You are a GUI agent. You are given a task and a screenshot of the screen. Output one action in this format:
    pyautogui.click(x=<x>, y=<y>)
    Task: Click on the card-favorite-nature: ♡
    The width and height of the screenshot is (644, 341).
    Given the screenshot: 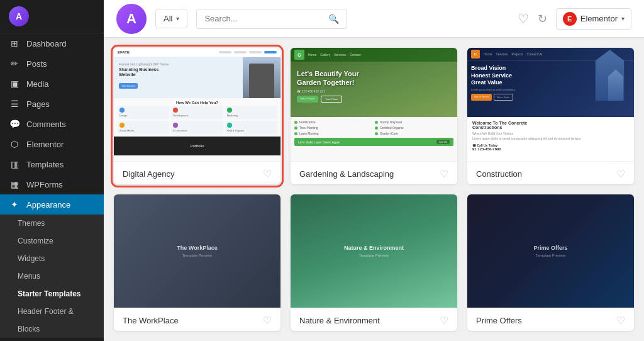 What is the action you would take?
    pyautogui.click(x=444, y=321)
    